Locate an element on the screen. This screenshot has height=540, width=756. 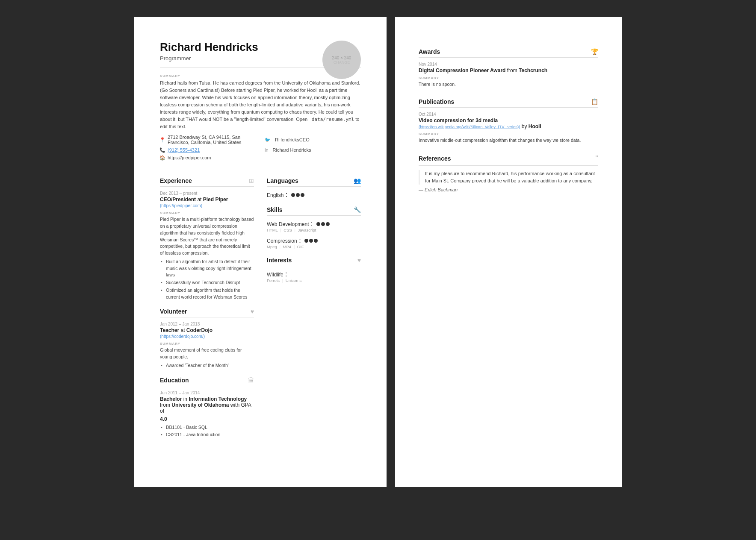
awards-section-header: Awards 🏆 is located at coordinates (508, 53).